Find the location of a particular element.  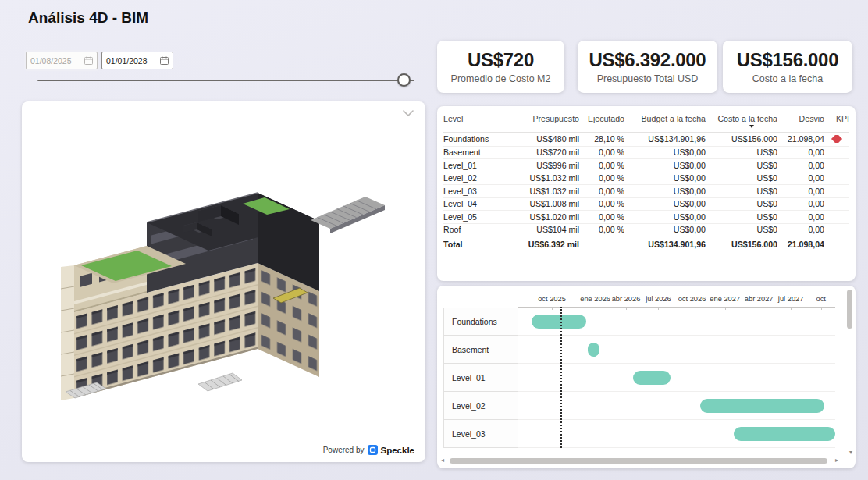

table-row: FoundationsUS$480 mil28,10 %US$134.901,9… is located at coordinates (646, 139).